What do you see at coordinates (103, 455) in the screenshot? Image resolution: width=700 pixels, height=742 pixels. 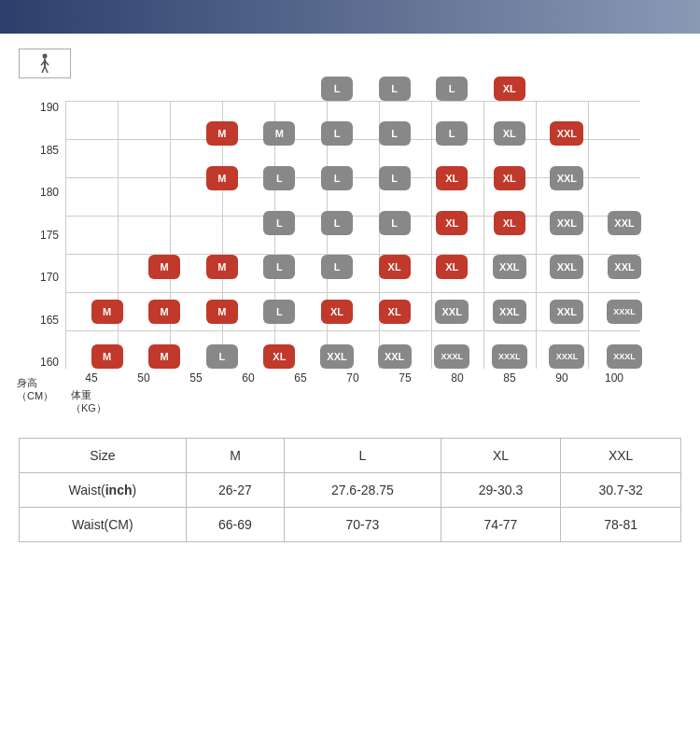 I see `col-header-size: Size` at bounding box center [103, 455].